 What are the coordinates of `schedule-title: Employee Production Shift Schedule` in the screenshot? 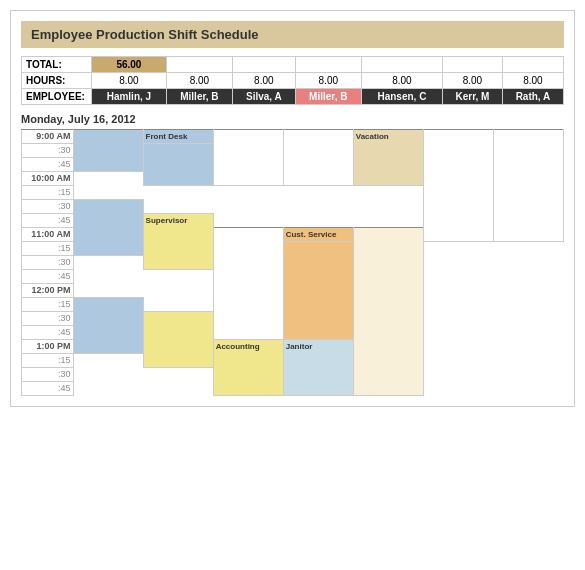 It's located at (292, 34).